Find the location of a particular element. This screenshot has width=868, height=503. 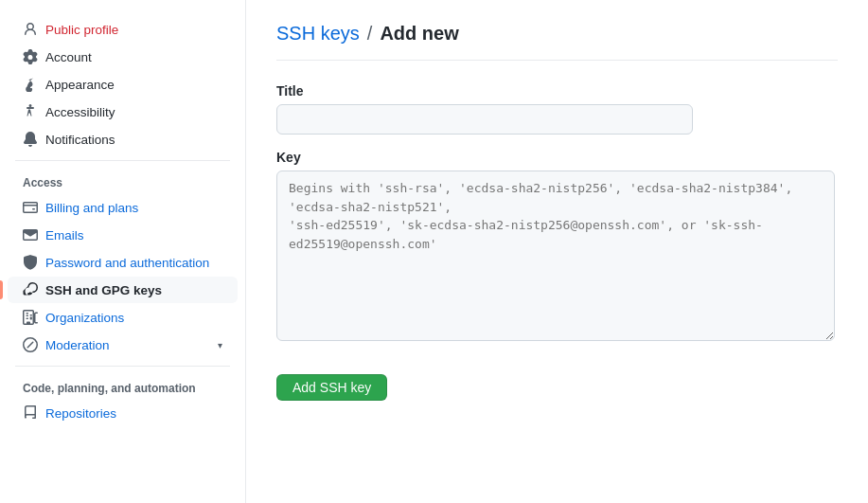

key-label: Key is located at coordinates (557, 157).